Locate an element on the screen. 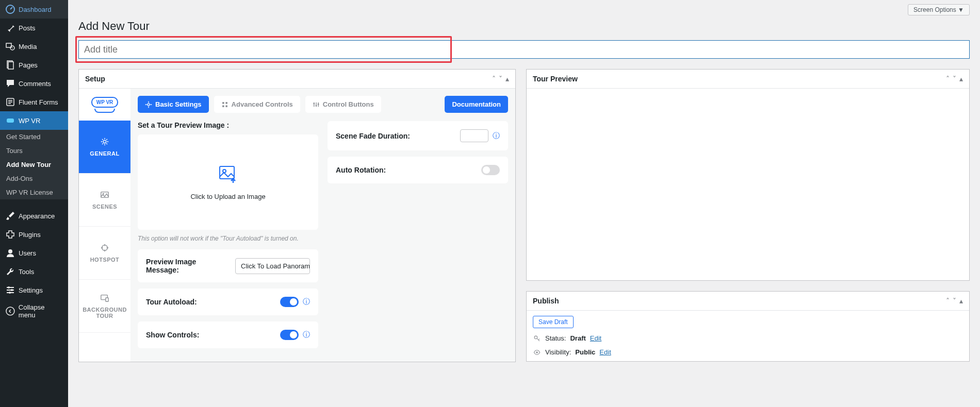 The width and height of the screenshot is (980, 407). collapse-icon is located at coordinates (10, 311).